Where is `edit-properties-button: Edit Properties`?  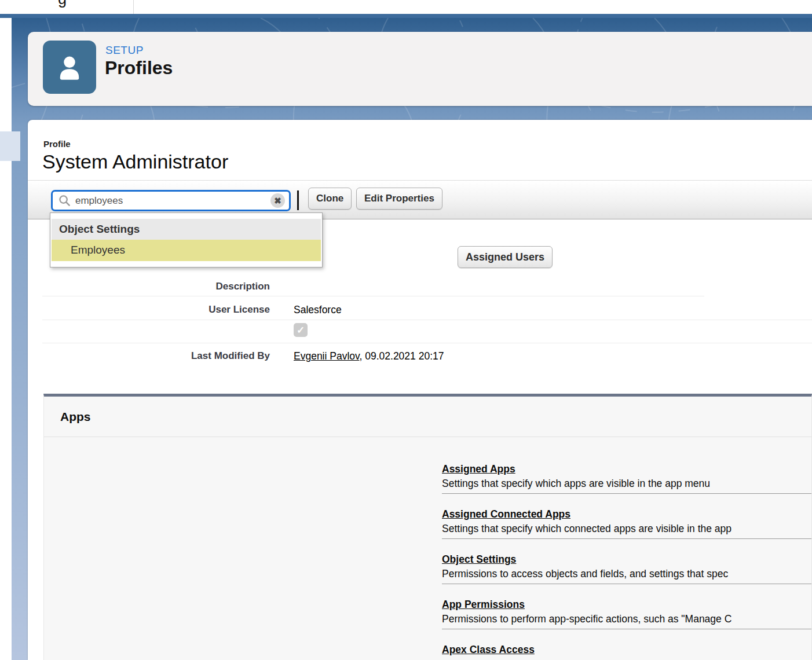
edit-properties-button: Edit Properties is located at coordinates (400, 199).